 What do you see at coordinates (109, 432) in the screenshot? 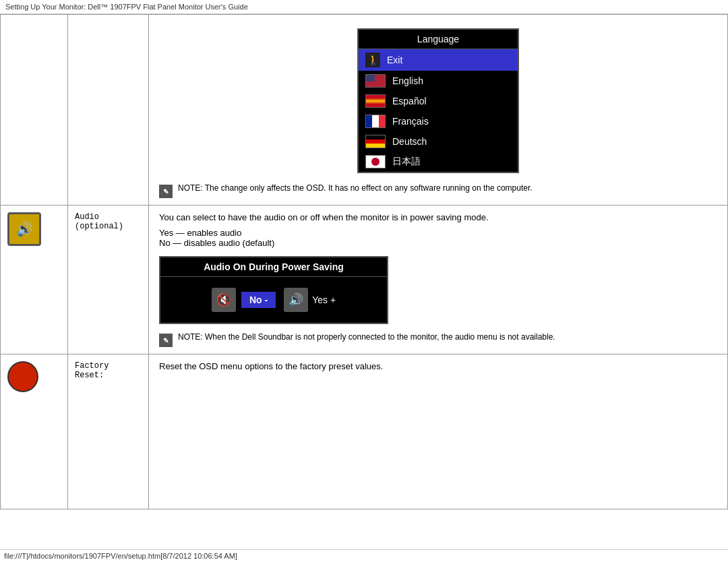
I see `factory-label-cell: Factory Reset:` at bounding box center [109, 432].